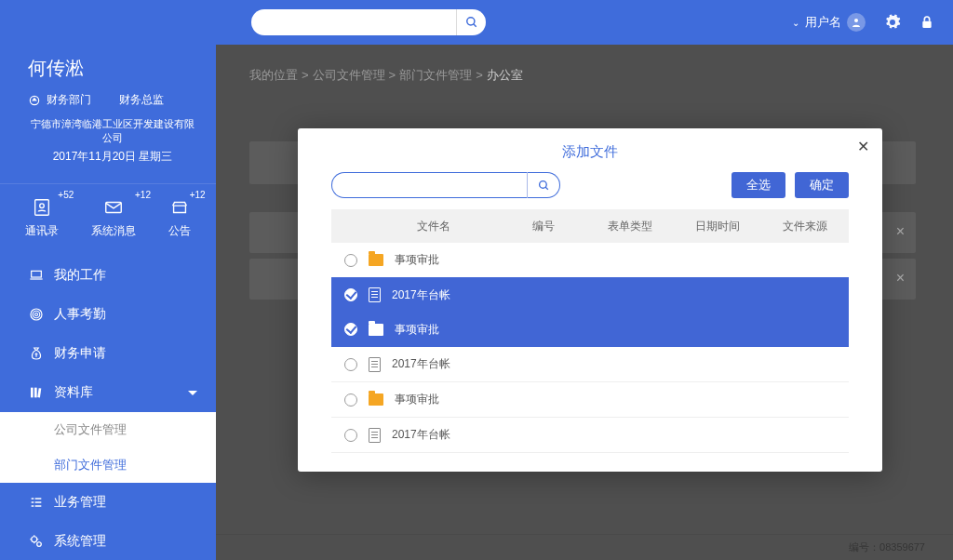 The height and width of the screenshot is (560, 953). Describe the element at coordinates (108, 353) in the screenshot. I see `nav-finance: 财务申请` at that location.